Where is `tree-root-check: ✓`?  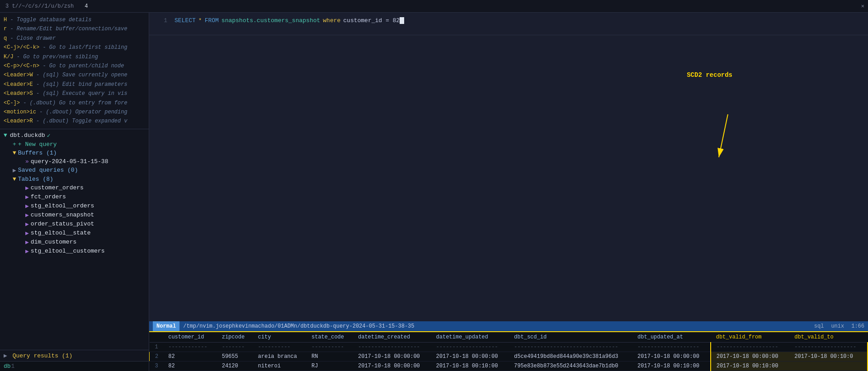 tree-root-check: ✓ is located at coordinates (49, 136).